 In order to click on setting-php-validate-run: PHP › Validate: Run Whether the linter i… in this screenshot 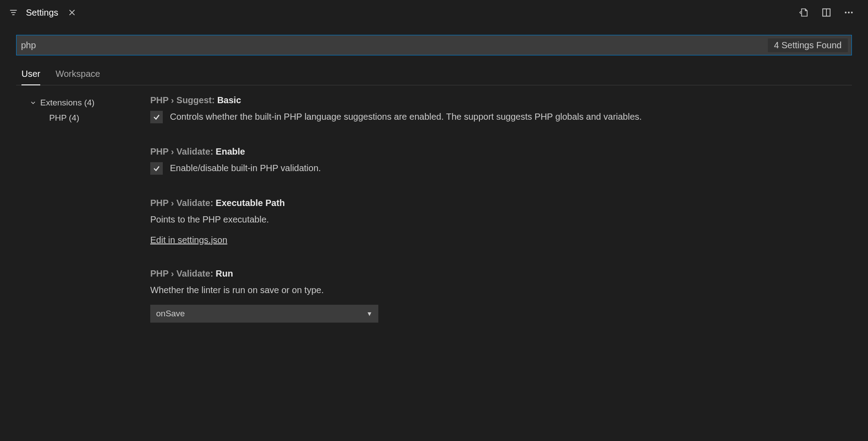, I will do `click(492, 296)`.